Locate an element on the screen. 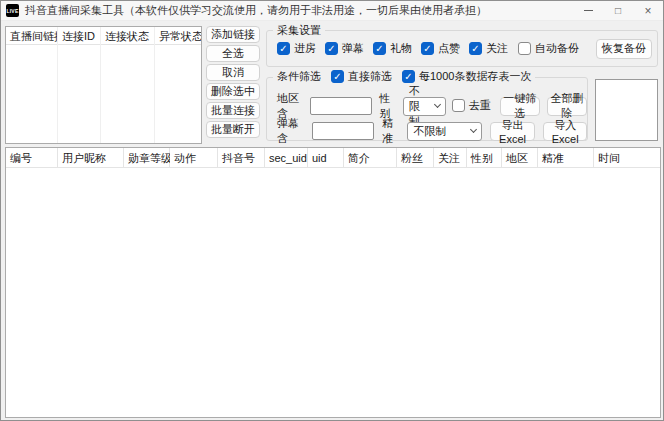 This screenshot has height=421, width=664. select-all-button: 全选 is located at coordinates (233, 54).